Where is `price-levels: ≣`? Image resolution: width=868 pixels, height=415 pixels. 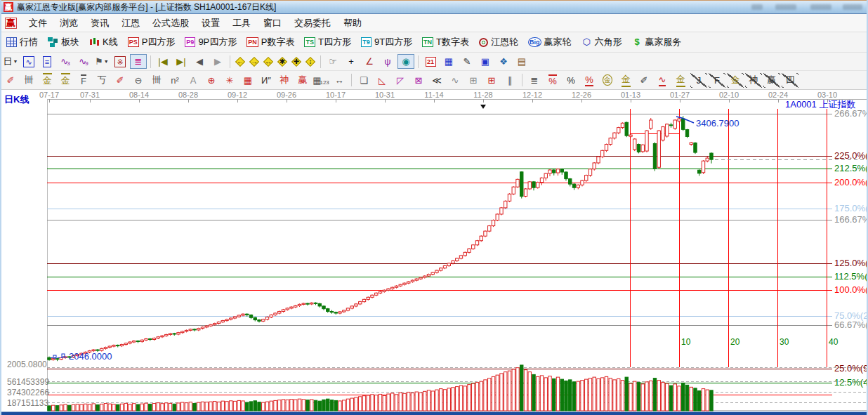 price-levels: ≣ is located at coordinates (534, 80).